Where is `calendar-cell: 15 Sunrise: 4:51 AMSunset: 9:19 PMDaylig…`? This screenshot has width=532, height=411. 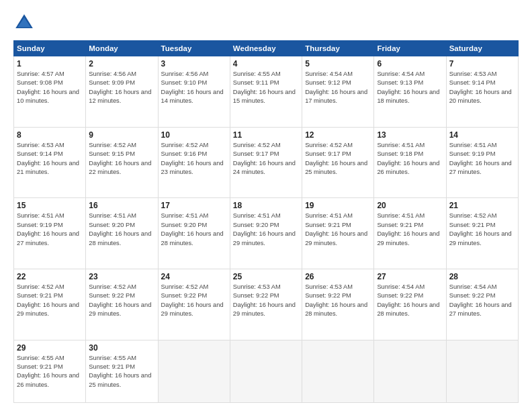
calendar-cell: 15 Sunrise: 4:51 AMSunset: 9:19 PMDaylig… is located at coordinates (50, 234).